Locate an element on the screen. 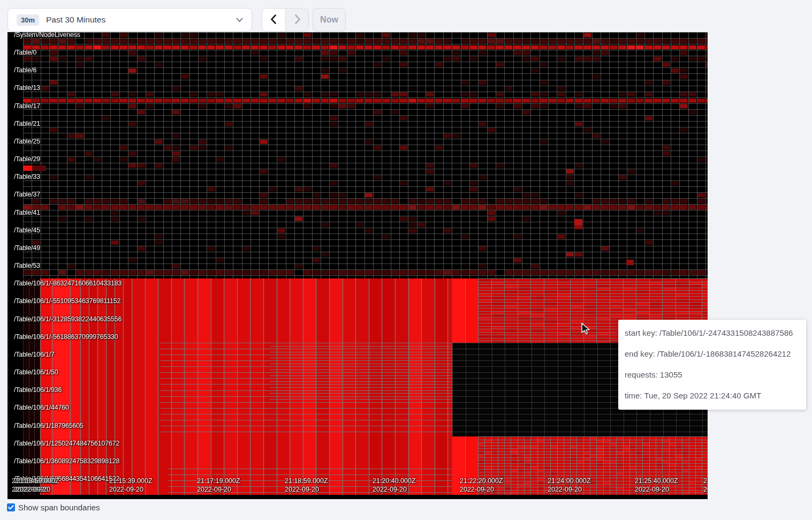  chevron-left-icon is located at coordinates (274, 20).